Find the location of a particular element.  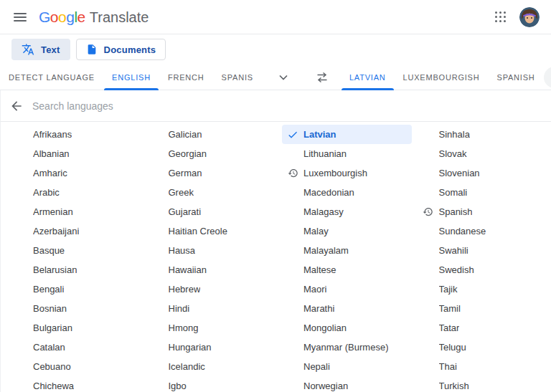

target-tab-latvian: LATVIAN is located at coordinates (367, 77).